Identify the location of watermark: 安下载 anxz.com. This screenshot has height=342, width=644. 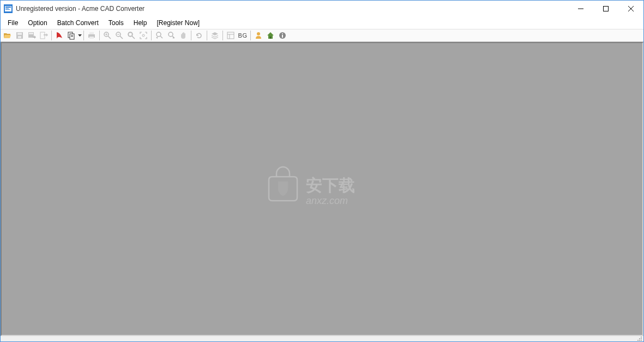
(322, 189).